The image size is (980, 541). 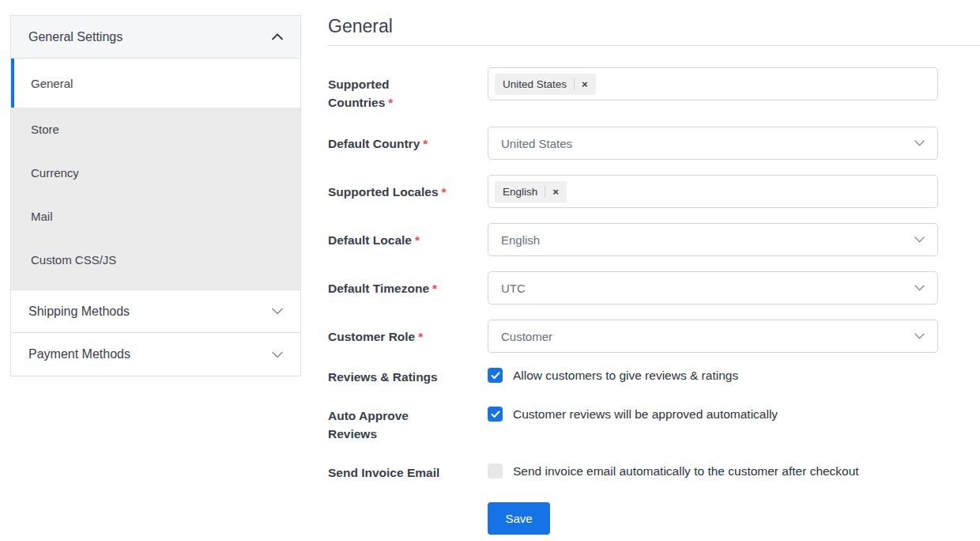 I want to click on sidebar-item-label: Store, so click(x=45, y=130).